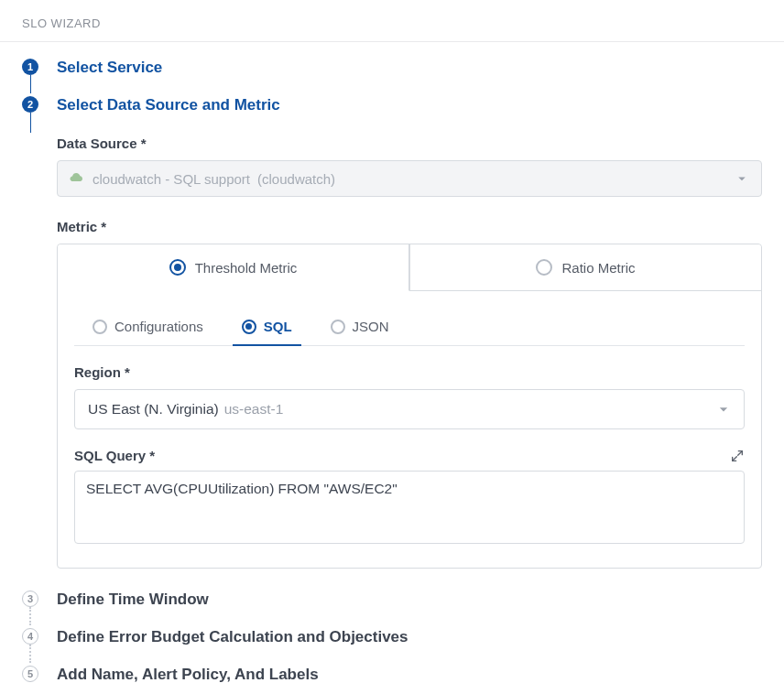  I want to click on data-source-label: Data Source *, so click(409, 143).